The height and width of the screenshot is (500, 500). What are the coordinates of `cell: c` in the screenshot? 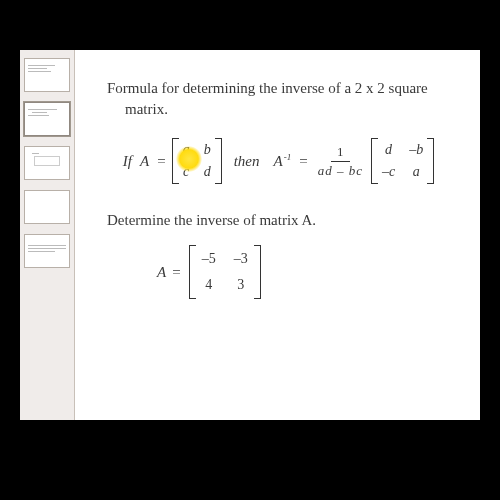 It's located at (186, 172).